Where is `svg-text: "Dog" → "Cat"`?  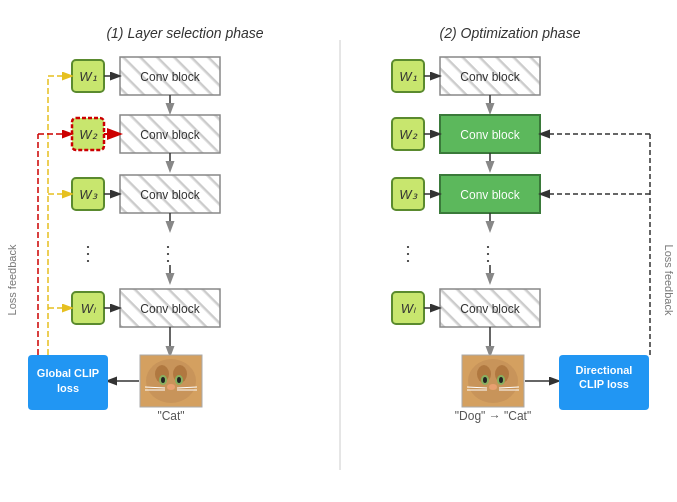 svg-text: "Dog" → "Cat" is located at coordinates (493, 416).